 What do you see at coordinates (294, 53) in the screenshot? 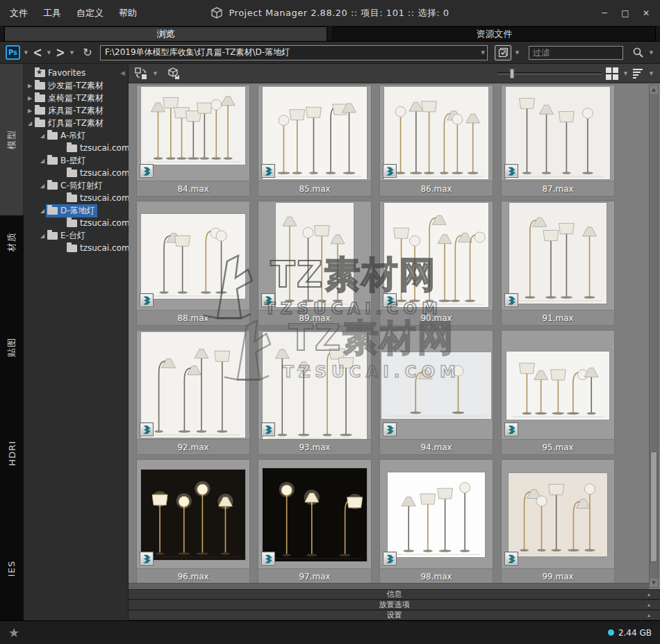
I see `address-input` at bounding box center [294, 53].